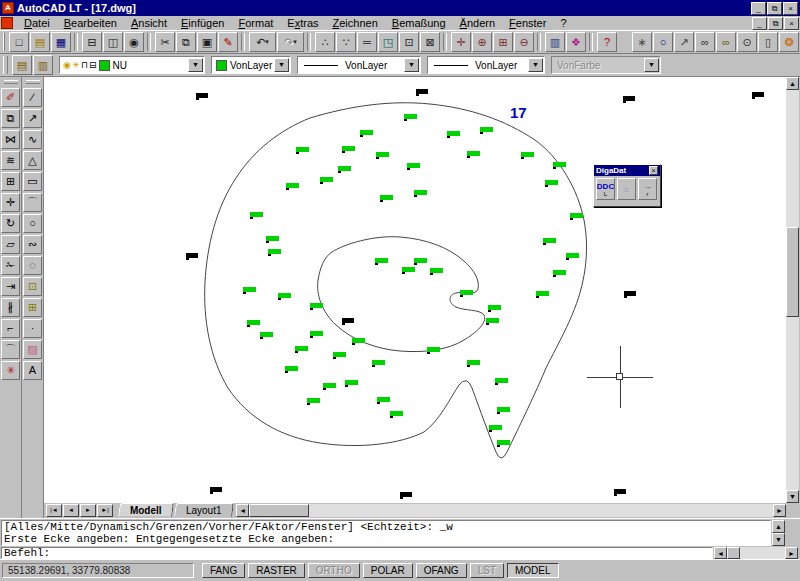  Describe the element at coordinates (71, 510) in the screenshot. I see `prev-tab-button: ◄` at that location.